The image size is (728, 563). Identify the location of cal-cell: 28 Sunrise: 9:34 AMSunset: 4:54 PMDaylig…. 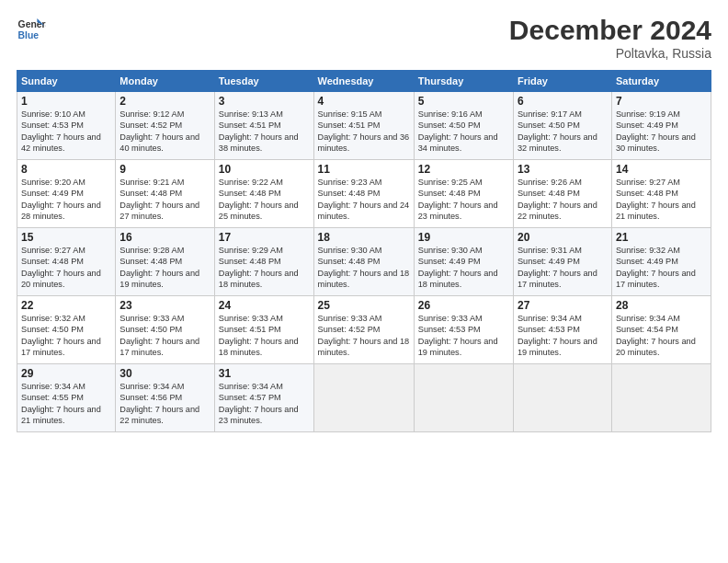
(661, 330).